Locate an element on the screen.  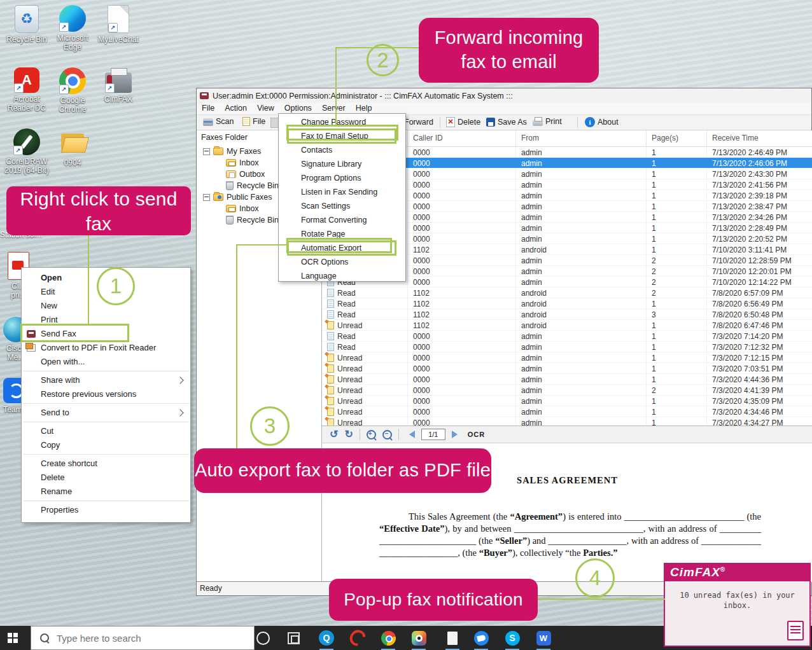
fax-client-icon is located at coordinates (358, 637).